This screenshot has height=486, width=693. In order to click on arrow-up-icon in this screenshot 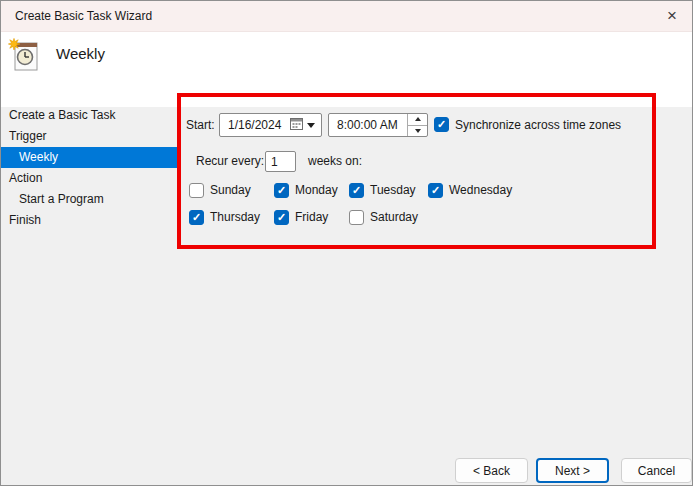, I will do `click(418, 119)`.